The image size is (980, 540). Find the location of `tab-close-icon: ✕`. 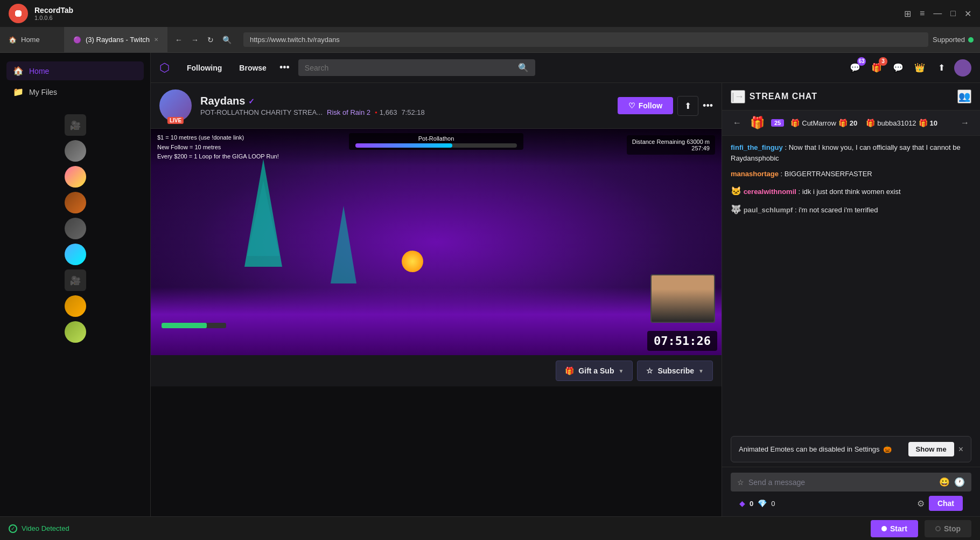

tab-close-icon: ✕ is located at coordinates (156, 40).